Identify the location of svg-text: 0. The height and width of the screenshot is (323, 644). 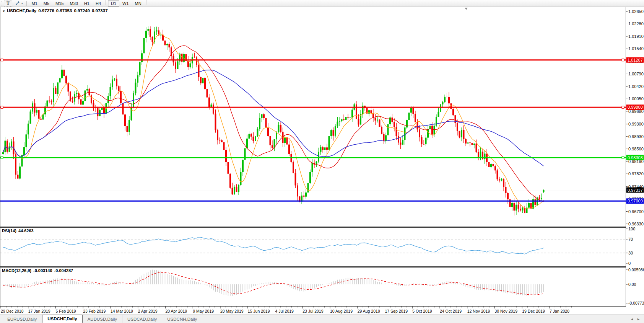
(629, 263).